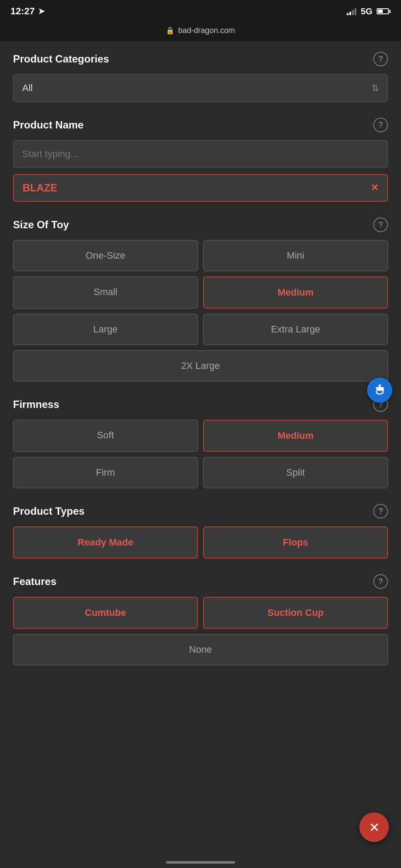 The image size is (401, 868). Describe the element at coordinates (200, 154) in the screenshot. I see `product-name-input: Start typing...` at that location.